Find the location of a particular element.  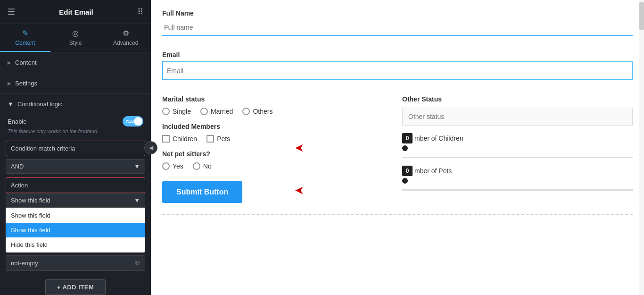

criteria-label: Condition match criteria is located at coordinates (43, 148).